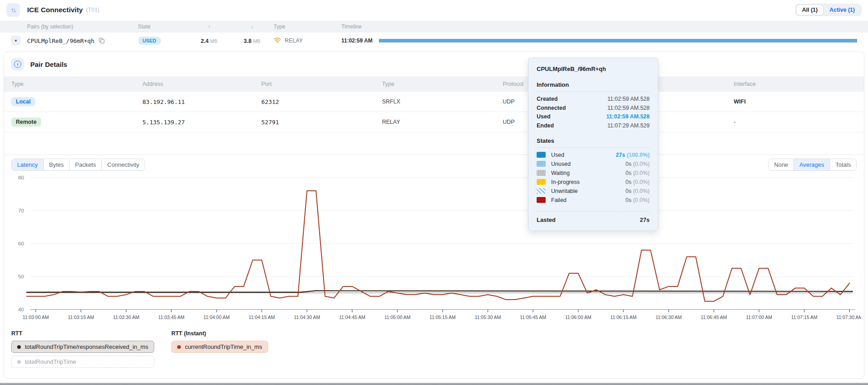 The height and width of the screenshot is (385, 868). Describe the element at coordinates (593, 155) in the screenshot. I see `tooltip-state-row: Used27s (100.0%)` at that location.